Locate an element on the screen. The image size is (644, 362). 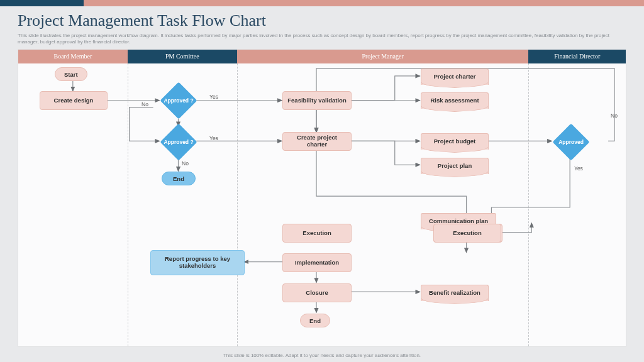
create-design-node: Create design is located at coordinates (74, 101).